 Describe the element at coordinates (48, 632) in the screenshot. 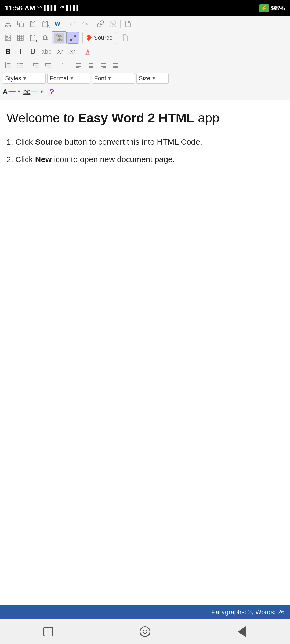

I see `nav-square-icon` at that location.